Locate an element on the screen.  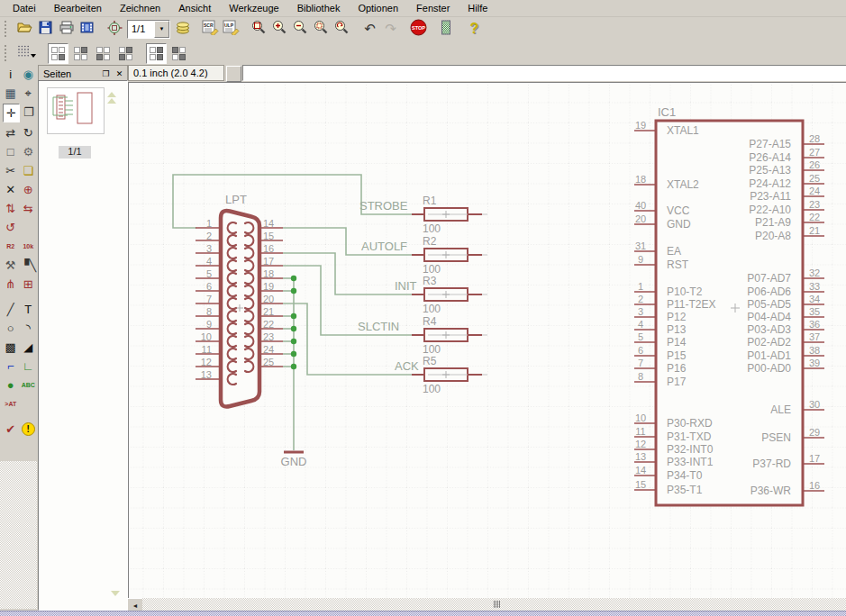
menu-hilfe: Hilfe is located at coordinates (478, 9).